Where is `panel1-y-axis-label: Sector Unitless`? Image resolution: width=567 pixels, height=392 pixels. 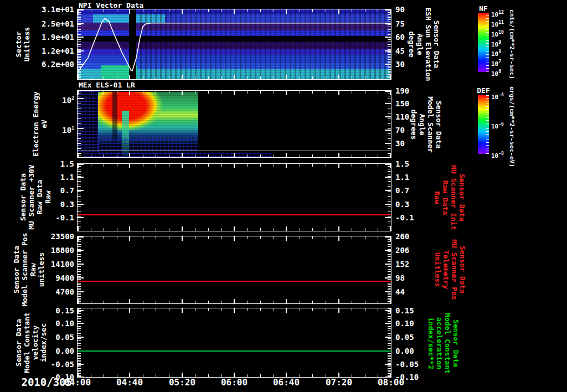 panel1-y-axis-label: Sector Unitless is located at coordinates (23, 44).